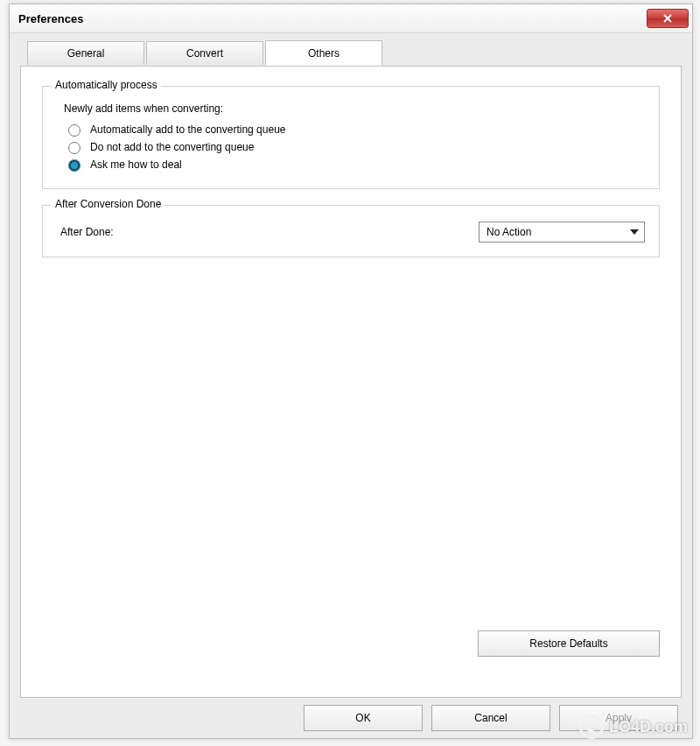  I want to click on radio-ask-label: Ask me how to deal, so click(136, 165).